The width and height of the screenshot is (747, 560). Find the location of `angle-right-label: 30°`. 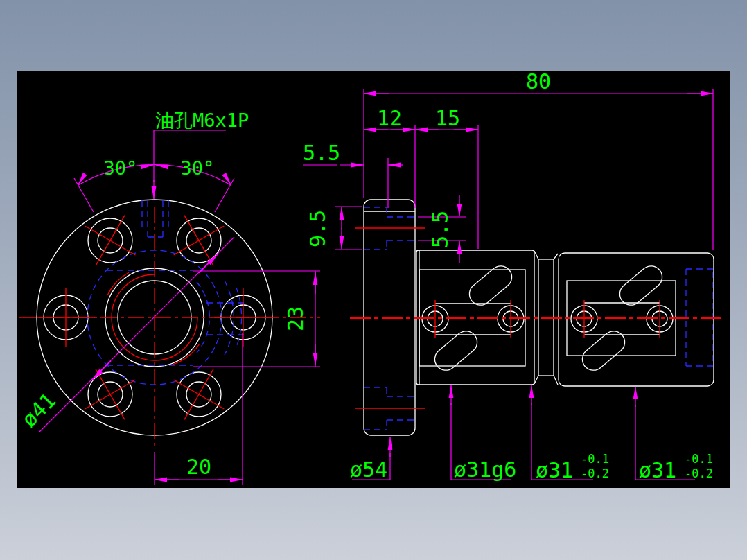

angle-right-label: 30° is located at coordinates (198, 168).